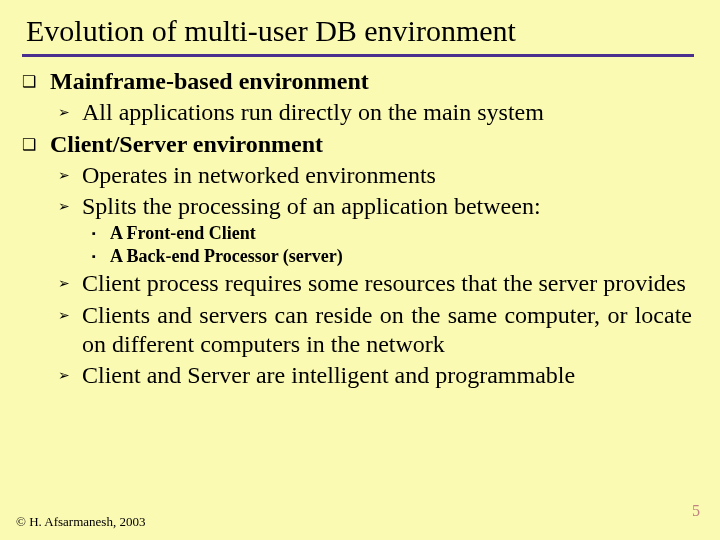 The image size is (720, 540). Describe the element at coordinates (378, 112) in the screenshot. I see `subbullet-mainframe-1: ➢ All applications run directly on the m…` at that location.